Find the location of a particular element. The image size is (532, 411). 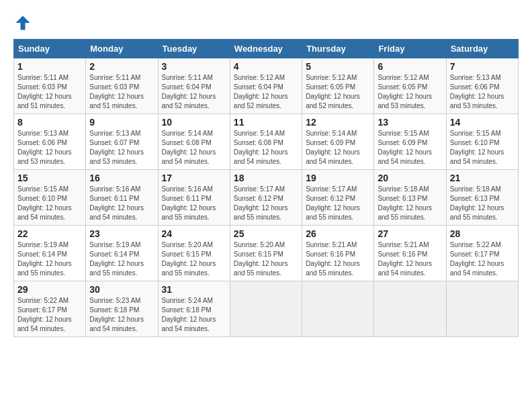

week-row-1: 1 Sunrise: 5:11 AMSunset: 6:03 PMDayligh… is located at coordinates (266, 86).